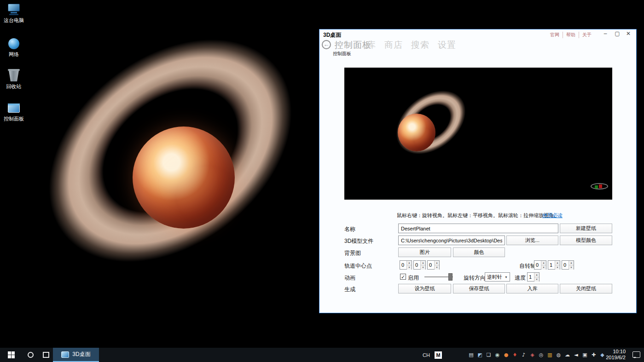 The height and width of the screenshot is (362, 644). I want to click on tray-eye-icon: ◍, so click(559, 355).